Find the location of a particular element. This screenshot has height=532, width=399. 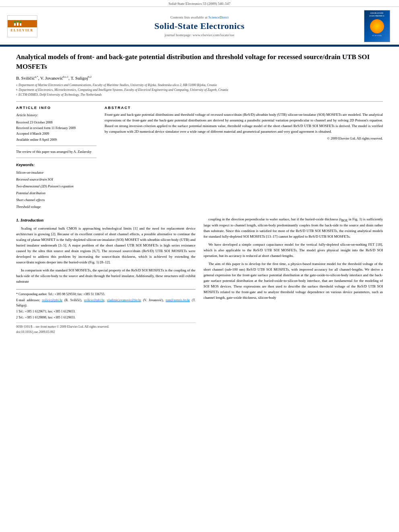

online-date: Available online 8 April 2009 is located at coordinates (56, 140).